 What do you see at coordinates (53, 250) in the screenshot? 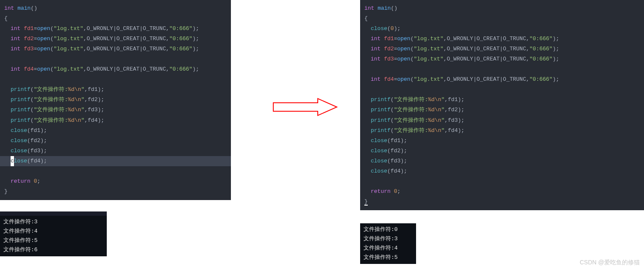
I see `terminal-line: 文件操作符:6` at bounding box center [53, 250].